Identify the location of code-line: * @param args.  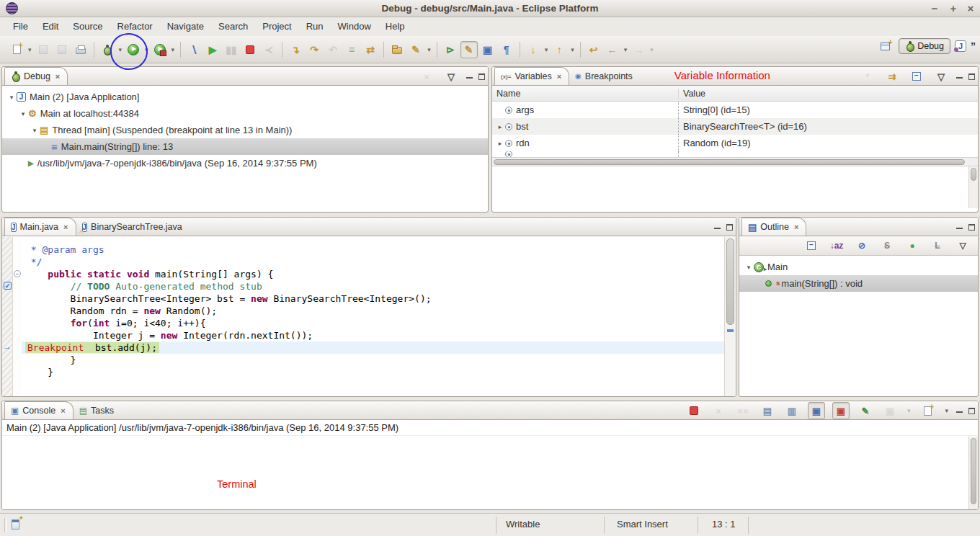
(375, 249).